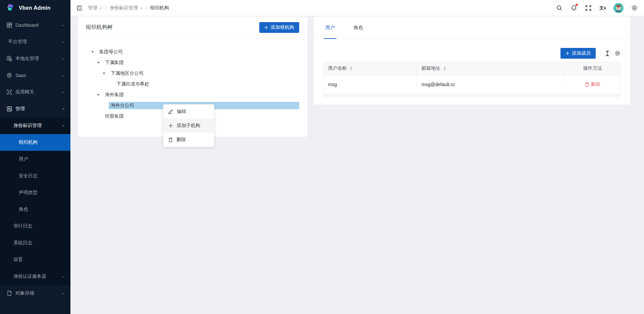 This screenshot has width=644, height=314. What do you see at coordinates (597, 8) in the screenshot?
I see `header-actions: 文A` at bounding box center [597, 8].